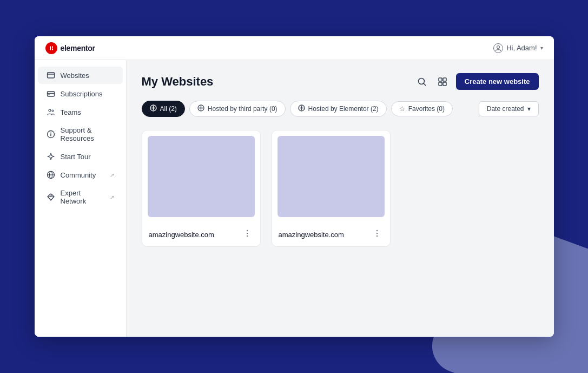 Image resolution: width=588 pixels, height=373 pixels. Describe the element at coordinates (70, 48) in the screenshot. I see `logo-area: elementor` at that location.